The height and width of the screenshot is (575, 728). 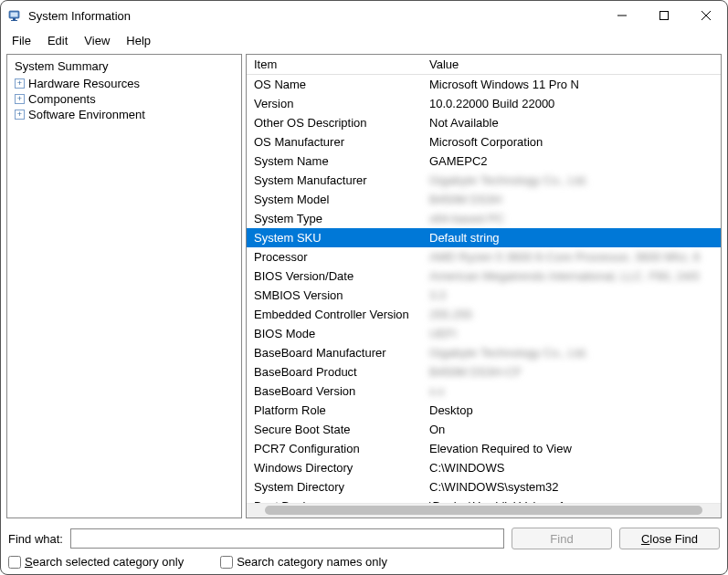 I want to click on titlebar: System Information, so click(x=364, y=16).